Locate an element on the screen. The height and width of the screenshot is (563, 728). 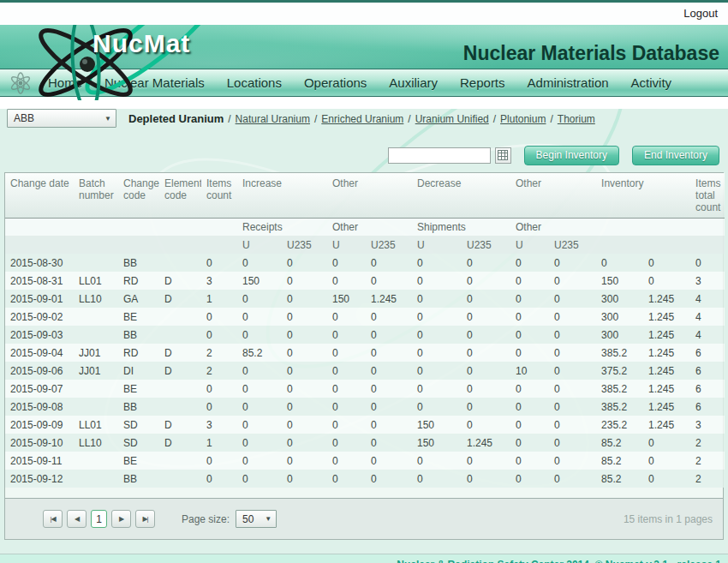
table-row: 2015-08-30BB000000000000 is located at coordinates (365, 262).